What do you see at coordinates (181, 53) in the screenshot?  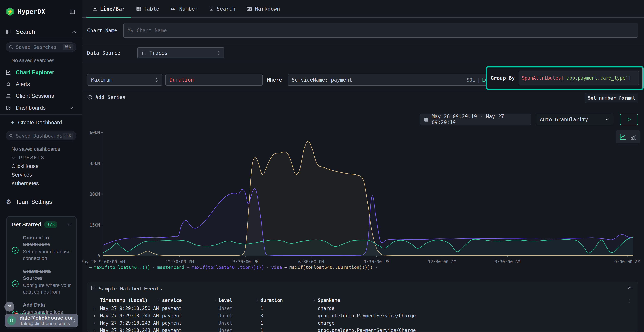 I see `data-source-select: Traces` at bounding box center [181, 53].